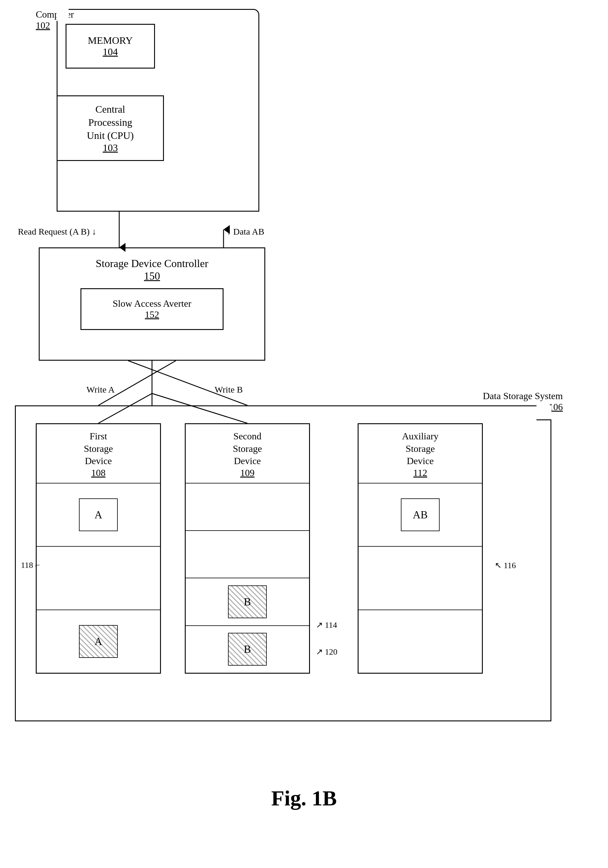  What do you see at coordinates (245, 231) in the screenshot?
I see `data-ab-label: ↑ Data AB` at bounding box center [245, 231].